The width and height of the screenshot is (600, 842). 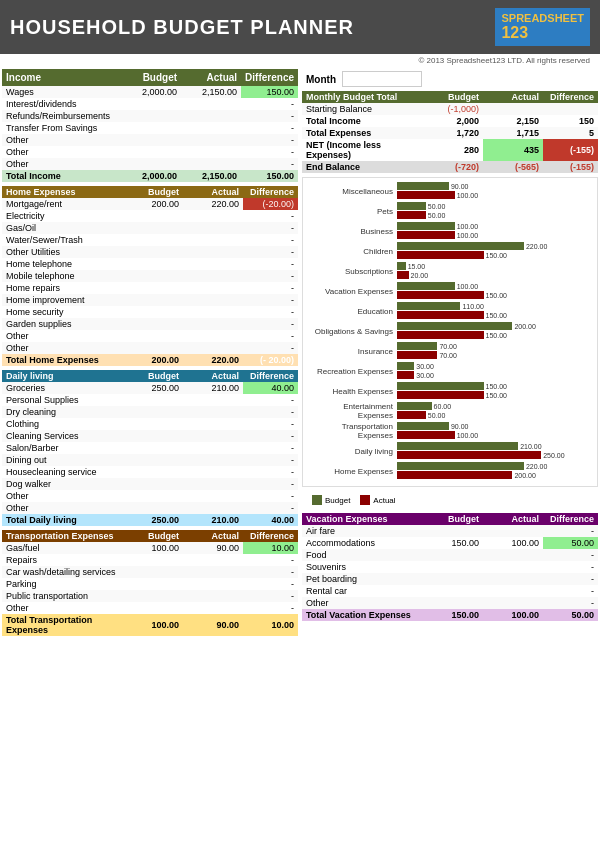 What do you see at coordinates (150, 560) in the screenshot?
I see `table-row: Repairs-` at bounding box center [150, 560].